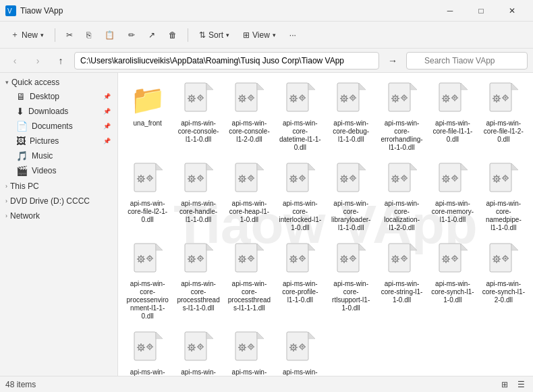 Image resolution: width=533 pixels, height=392 pixels. Describe the element at coordinates (89, 35) in the screenshot. I see `copy-button: ⎘` at that location.